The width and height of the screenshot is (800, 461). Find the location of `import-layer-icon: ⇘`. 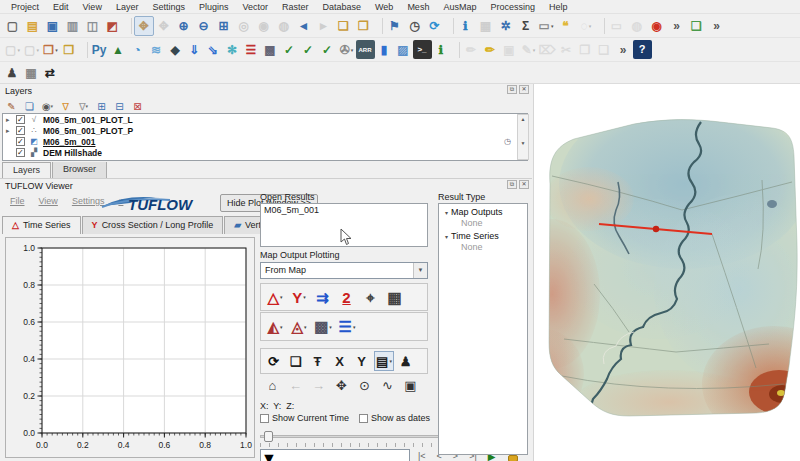

import-layer-icon: ⇘ is located at coordinates (214, 50).